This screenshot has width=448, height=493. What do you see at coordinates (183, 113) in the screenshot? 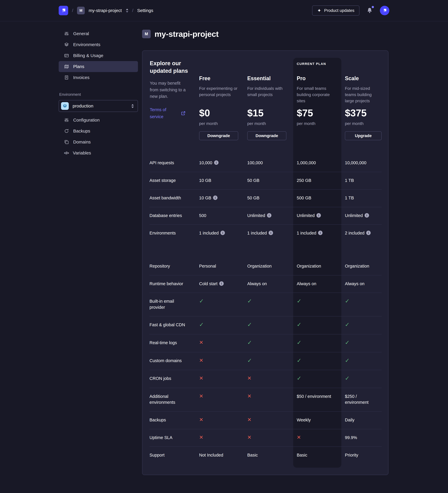
I see `external-link-icon` at bounding box center [183, 113].